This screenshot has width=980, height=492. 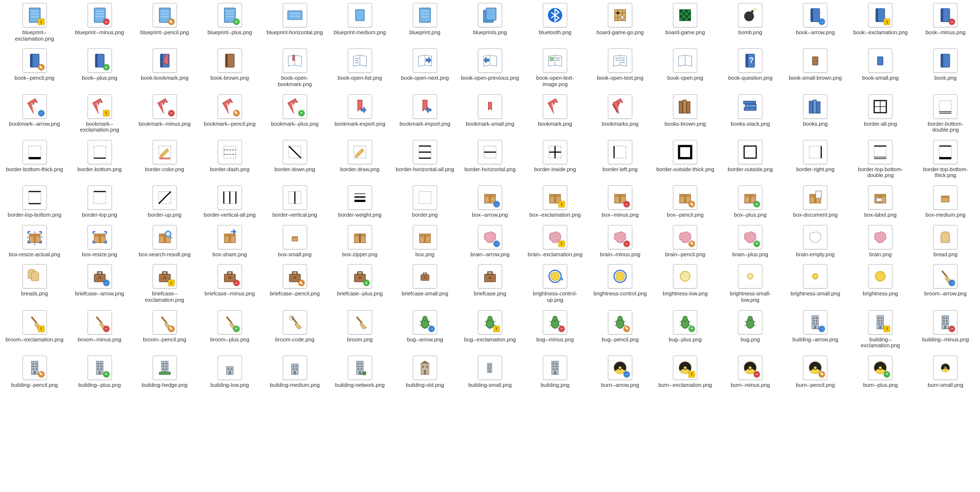 What do you see at coordinates (880, 242) in the screenshot?
I see `file-item: brain.png` at bounding box center [880, 242].